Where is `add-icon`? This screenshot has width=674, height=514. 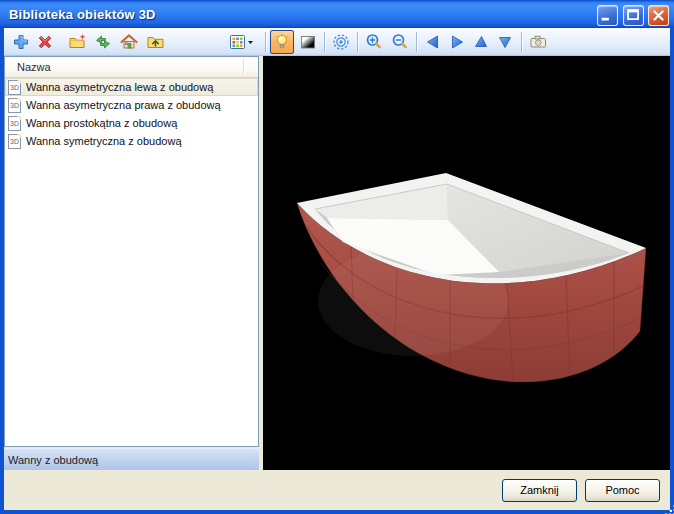 add-icon is located at coordinates (21, 42).